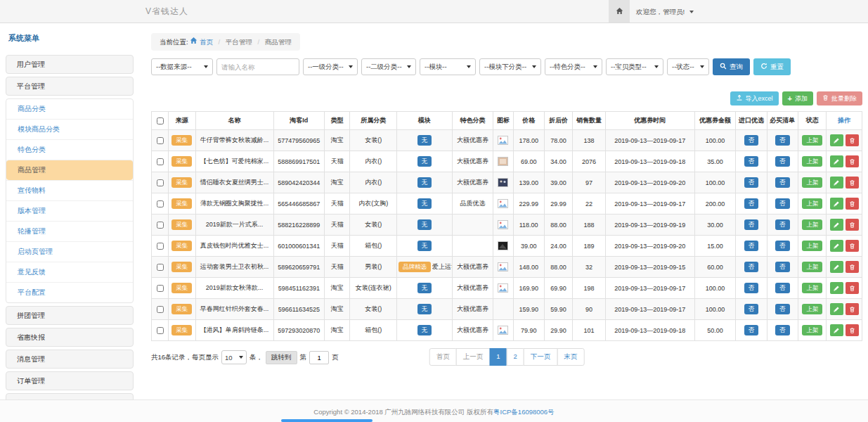 This screenshot has width=868, height=422. Describe the element at coordinates (70, 109) in the screenshot. I see `sidebar-item-3: 商品分类` at that location.